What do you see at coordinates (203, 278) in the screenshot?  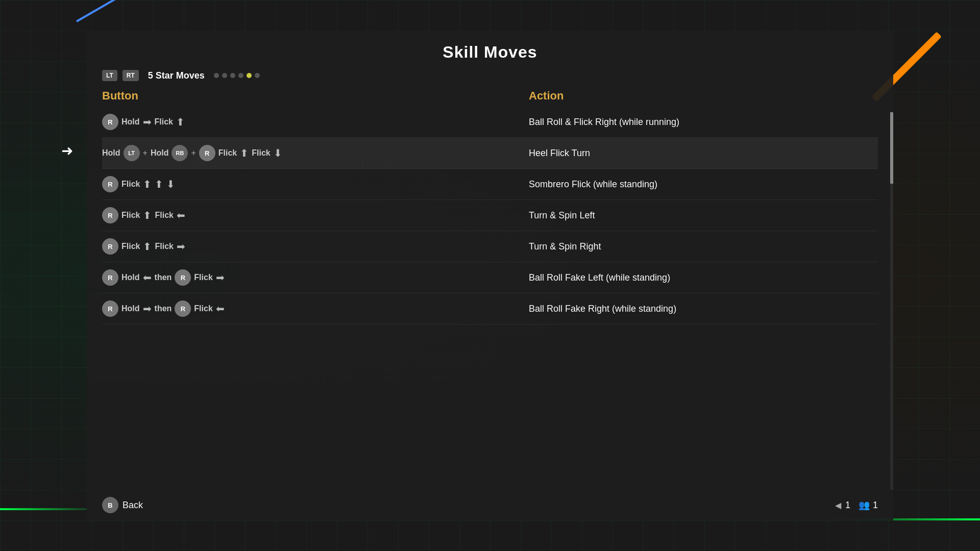 I see `text-flick9: Flick` at bounding box center [203, 278].